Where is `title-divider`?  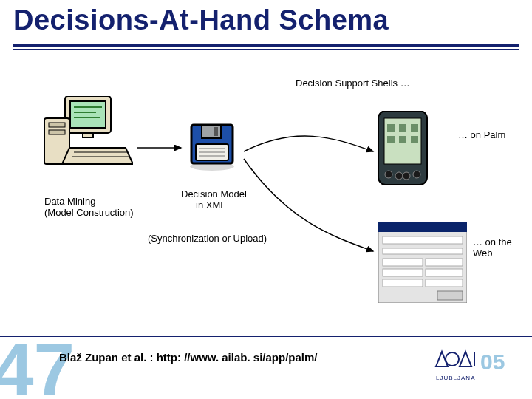 title-divider is located at coordinates (266, 46).